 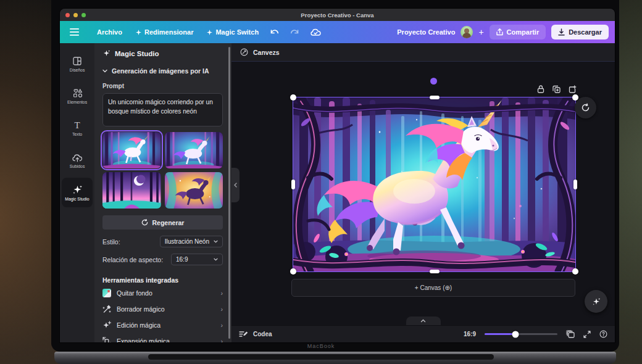 What do you see at coordinates (506, 32) in the screenshot?
I see `toolbar-right-cluster: Proyecto Creativo + Compartir Descargar` at bounding box center [506, 32].